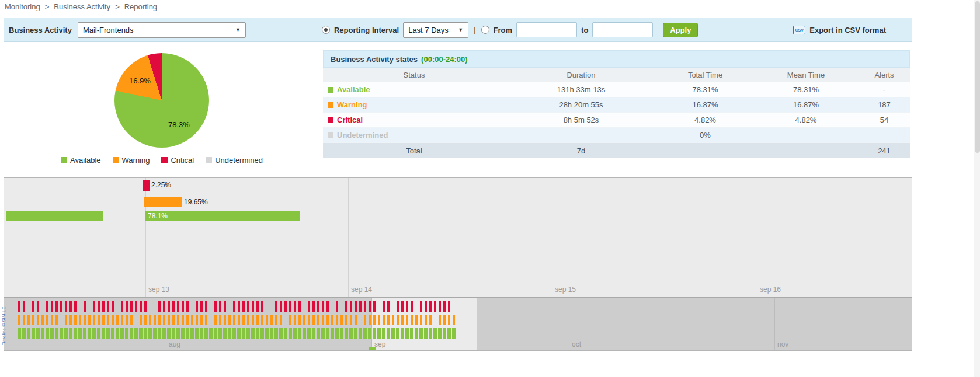 The height and width of the screenshot is (377, 980). Describe the element at coordinates (85, 160) in the screenshot. I see `legend-label: Available` at that location.